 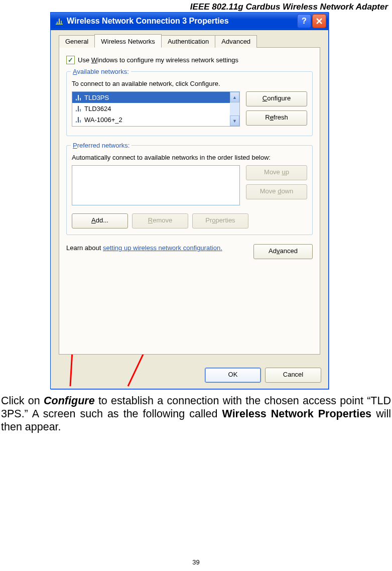 I want to click on learn-link: setting up wireless network configuratio…, so click(x=163, y=248).